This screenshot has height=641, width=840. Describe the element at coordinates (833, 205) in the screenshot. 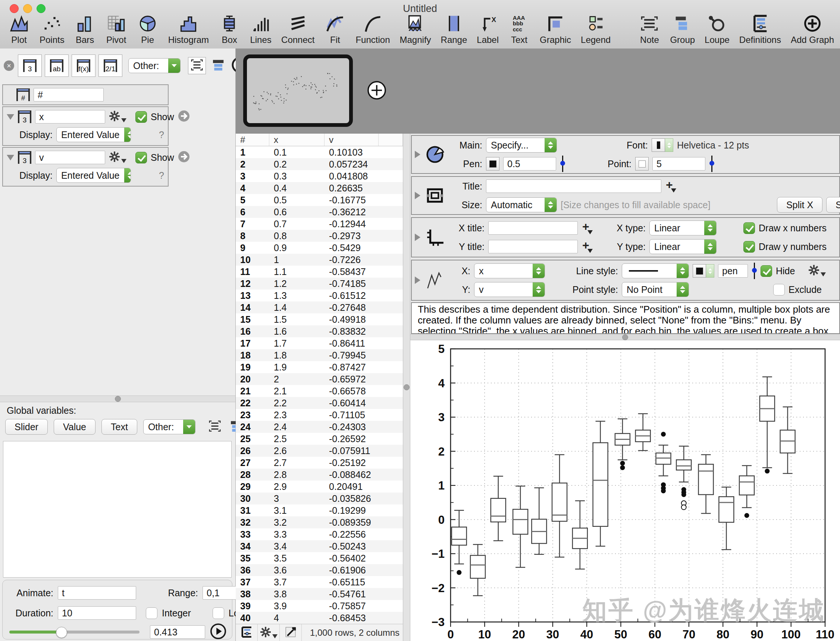

I see `split-y-button: Split Y` at that location.